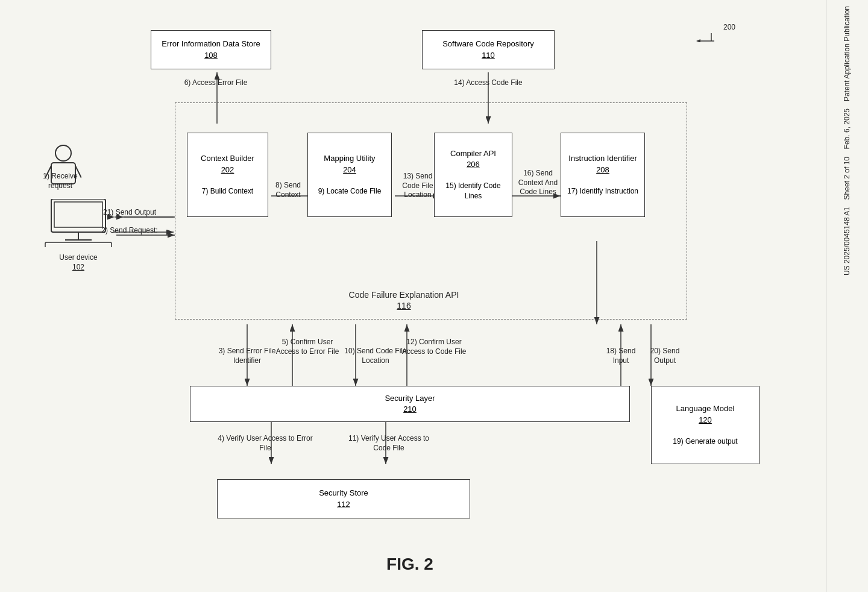  I want to click on context-builder-sub: 7) Build Context, so click(228, 192).